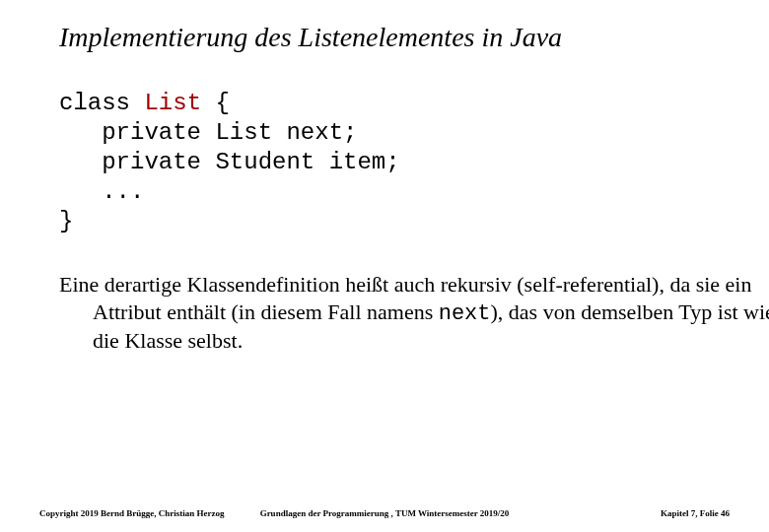 This screenshot has width=769, height=532. I want to click on code-line-4: ..., so click(102, 191).